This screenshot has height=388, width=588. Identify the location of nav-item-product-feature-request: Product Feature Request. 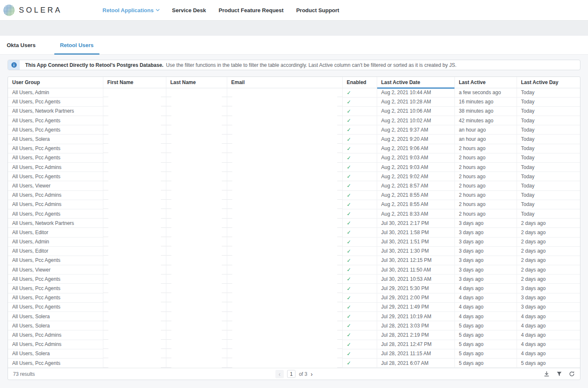
(251, 10).